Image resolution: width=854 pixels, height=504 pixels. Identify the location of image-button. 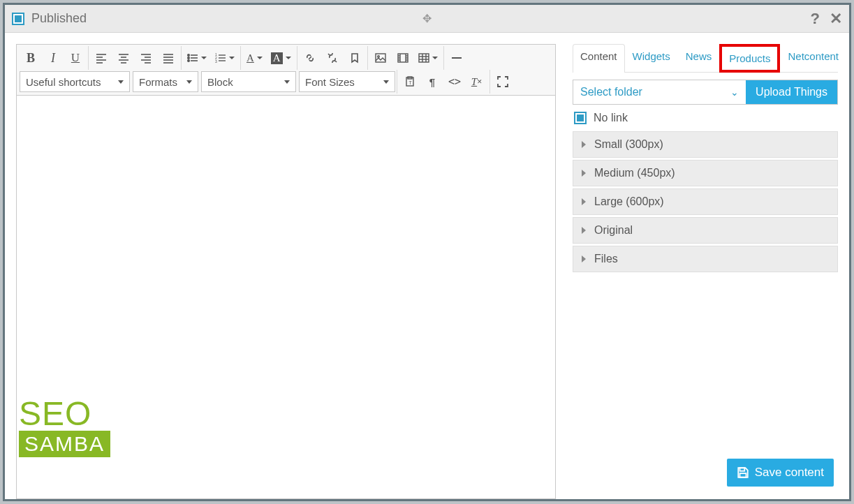
(381, 58).